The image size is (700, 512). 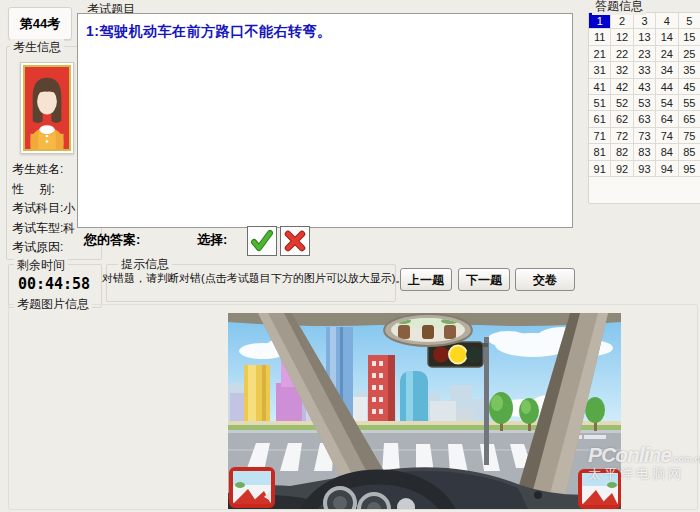 I want to click on answer-grid-cell: 84, so click(x=667, y=152).